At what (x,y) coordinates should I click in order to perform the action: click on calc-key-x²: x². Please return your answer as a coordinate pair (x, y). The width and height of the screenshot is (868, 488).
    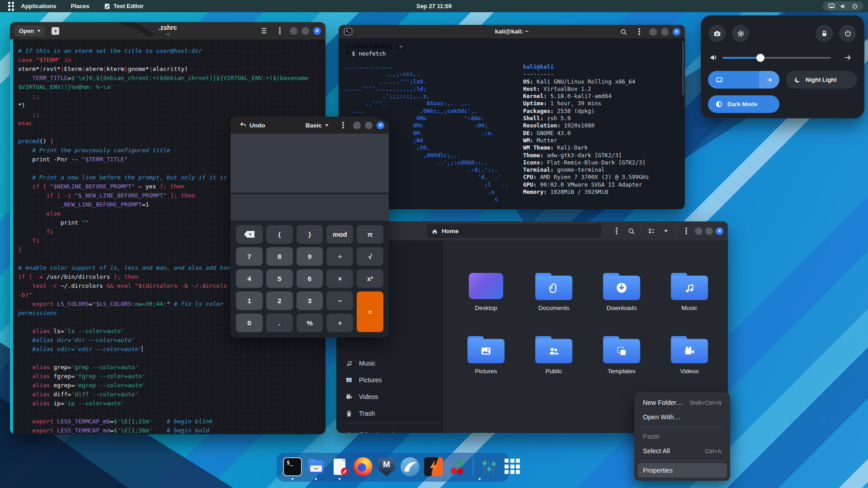
    Looking at the image, I should click on (370, 278).